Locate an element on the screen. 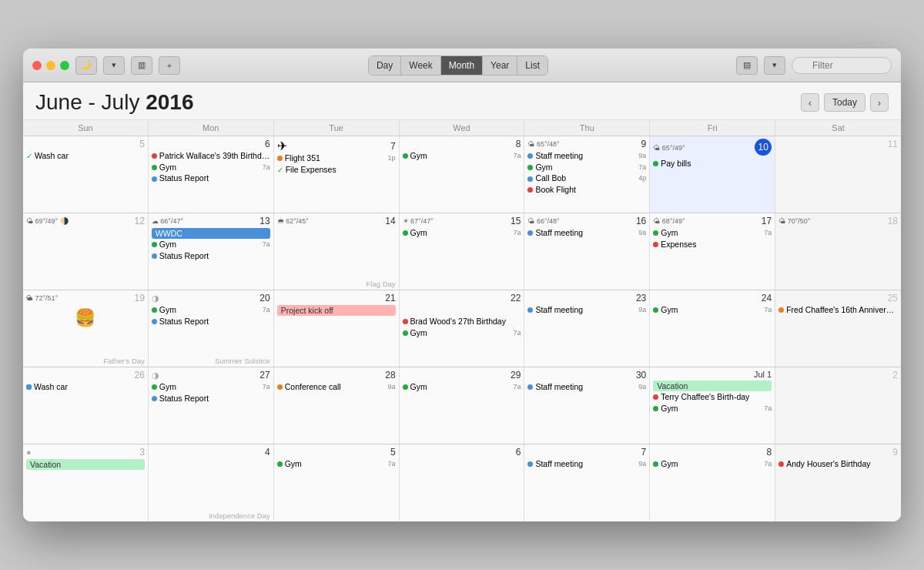 The image size is (924, 570). view-list-button: List is located at coordinates (533, 65).